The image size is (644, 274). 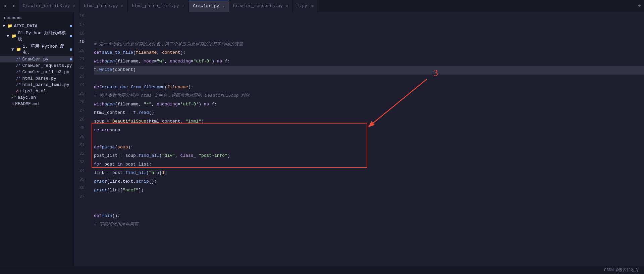 What do you see at coordinates (120, 165) in the screenshot?
I see `keyword: in` at bounding box center [120, 165].